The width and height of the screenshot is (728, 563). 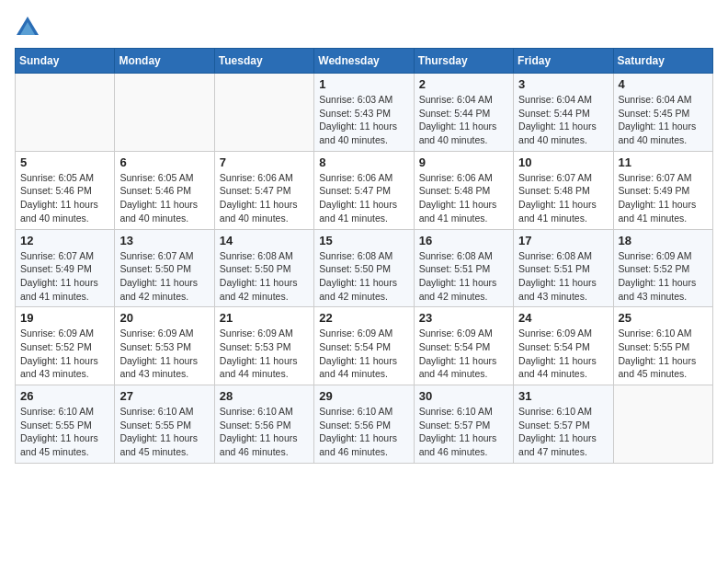 I want to click on day-number: 20, so click(x=164, y=318).